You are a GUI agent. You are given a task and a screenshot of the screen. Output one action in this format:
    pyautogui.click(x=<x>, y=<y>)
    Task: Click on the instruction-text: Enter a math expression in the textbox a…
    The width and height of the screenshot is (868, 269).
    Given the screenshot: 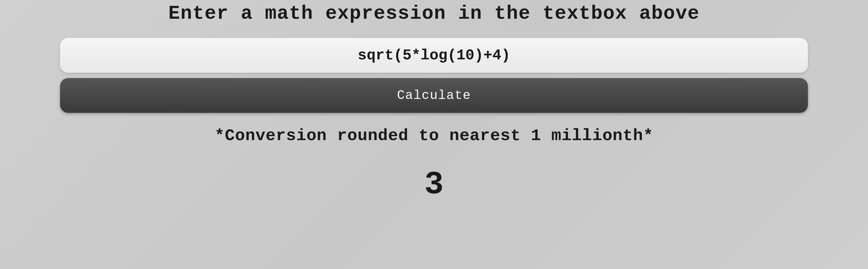 What is the action you would take?
    pyautogui.click(x=434, y=14)
    